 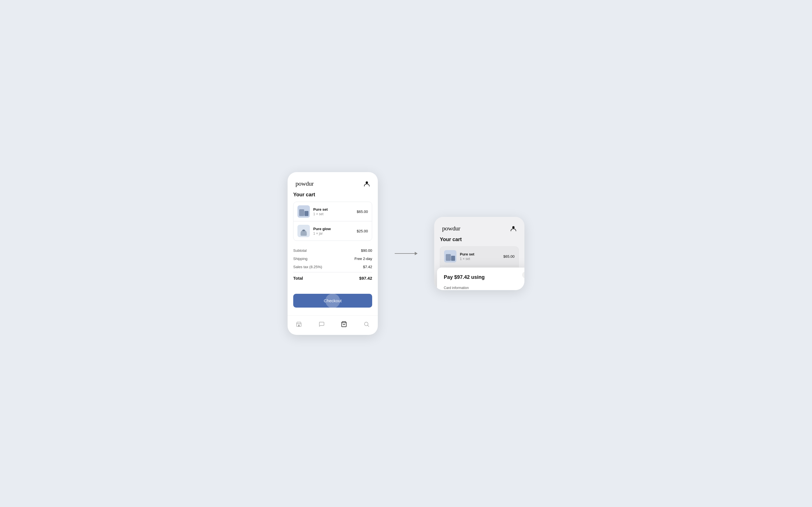 I want to click on left-cart-section: Your cart Pure set 1 × set $65.00 Pure g…, so click(x=333, y=216).